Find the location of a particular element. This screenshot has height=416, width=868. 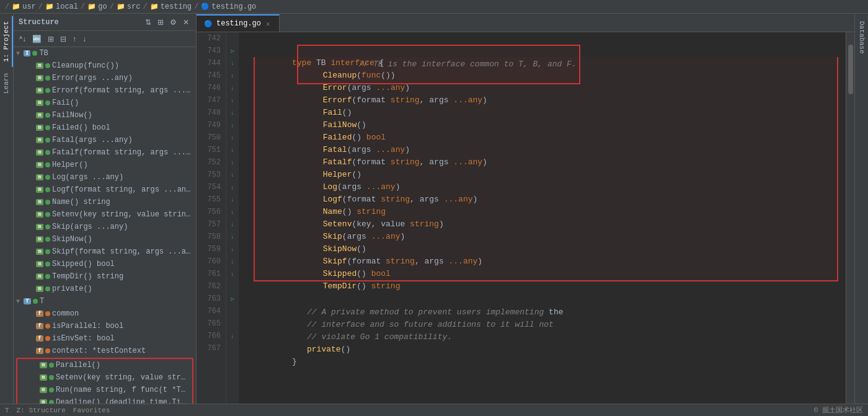

settings-button: ⚙ is located at coordinates (174, 22).